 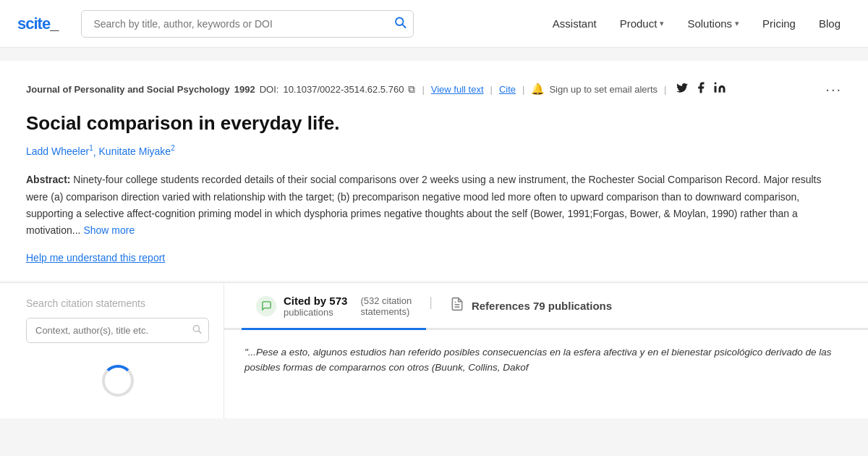 What do you see at coordinates (542, 305) in the screenshot?
I see `references-label: References 79 publications` at bounding box center [542, 305].